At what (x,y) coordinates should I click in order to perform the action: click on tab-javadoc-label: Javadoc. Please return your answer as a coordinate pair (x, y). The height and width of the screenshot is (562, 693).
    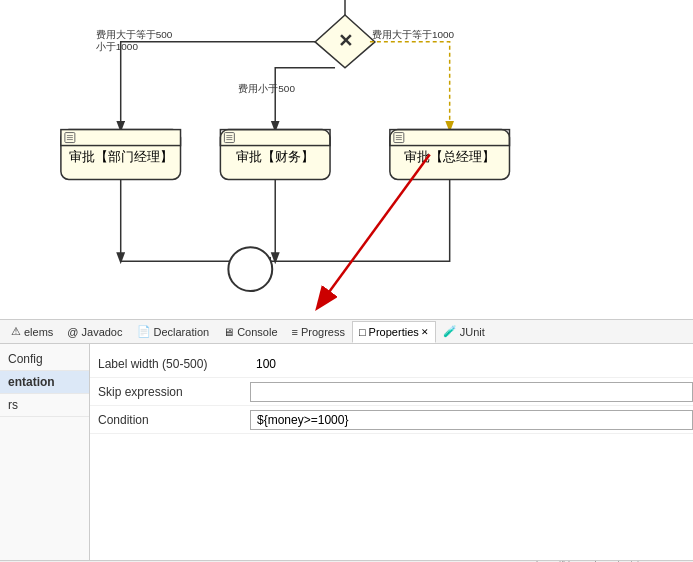
    Looking at the image, I should click on (102, 332).